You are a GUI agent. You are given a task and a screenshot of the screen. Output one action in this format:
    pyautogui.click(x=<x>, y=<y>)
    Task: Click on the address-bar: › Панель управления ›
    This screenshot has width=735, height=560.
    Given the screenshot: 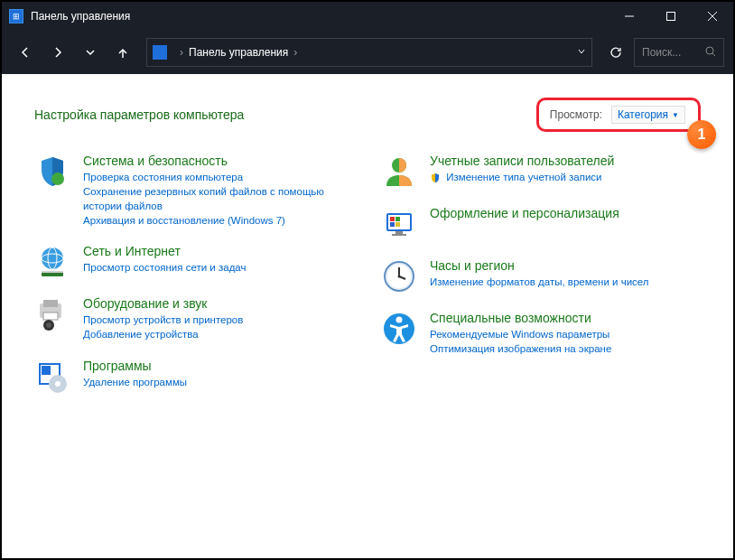 What is the action you would take?
    pyautogui.click(x=369, y=52)
    